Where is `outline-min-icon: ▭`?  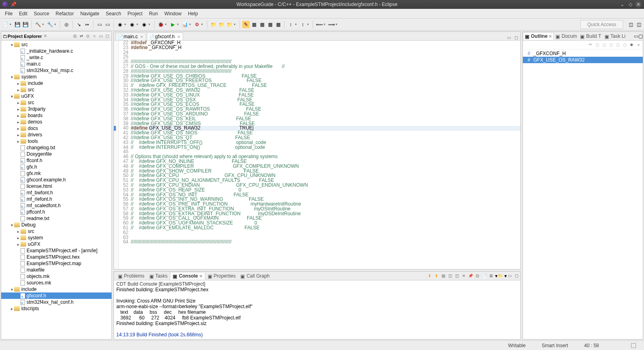
outline-min-icon: ▭ is located at coordinates (636, 36).